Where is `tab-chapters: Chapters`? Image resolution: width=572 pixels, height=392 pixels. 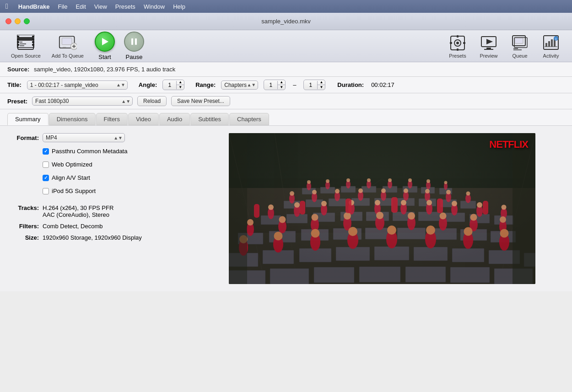 tab-chapters: Chapters is located at coordinates (249, 119).